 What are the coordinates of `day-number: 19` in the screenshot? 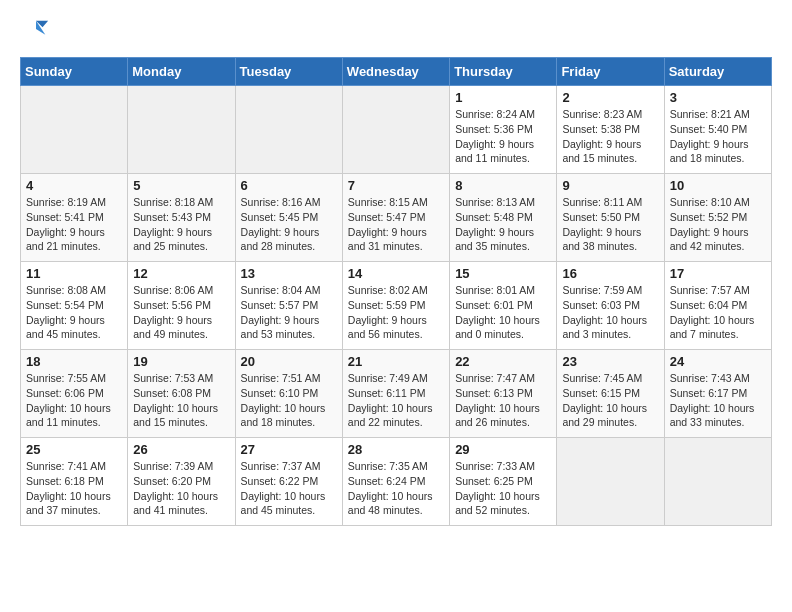 It's located at (181, 362).